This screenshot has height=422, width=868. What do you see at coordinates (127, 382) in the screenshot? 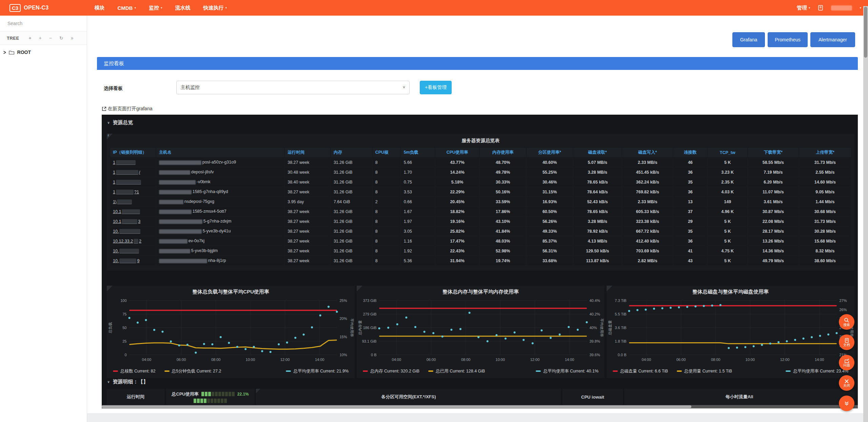
I see `section-resource-detail: ∨ 资源明细：【】` at bounding box center [127, 382].